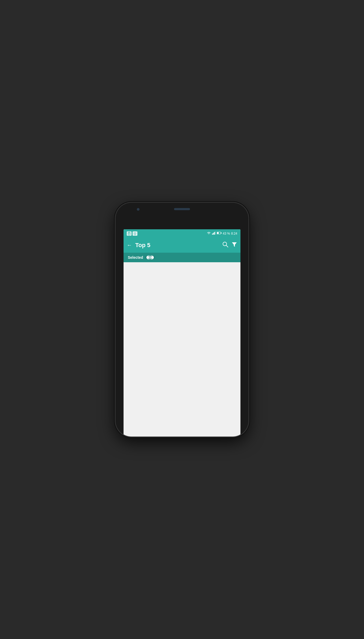 This screenshot has height=639, width=364. What do you see at coordinates (132, 234) in the screenshot?
I see `status-icons-left` at bounding box center [132, 234].